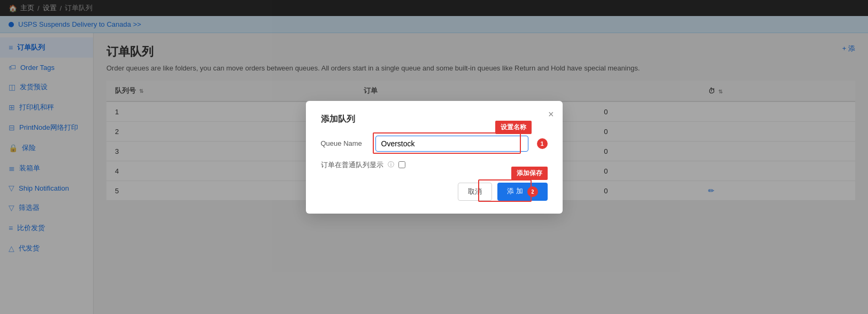  What do you see at coordinates (533, 192) in the screenshot?
I see `annotation-badge-2: 2` at bounding box center [533, 192].